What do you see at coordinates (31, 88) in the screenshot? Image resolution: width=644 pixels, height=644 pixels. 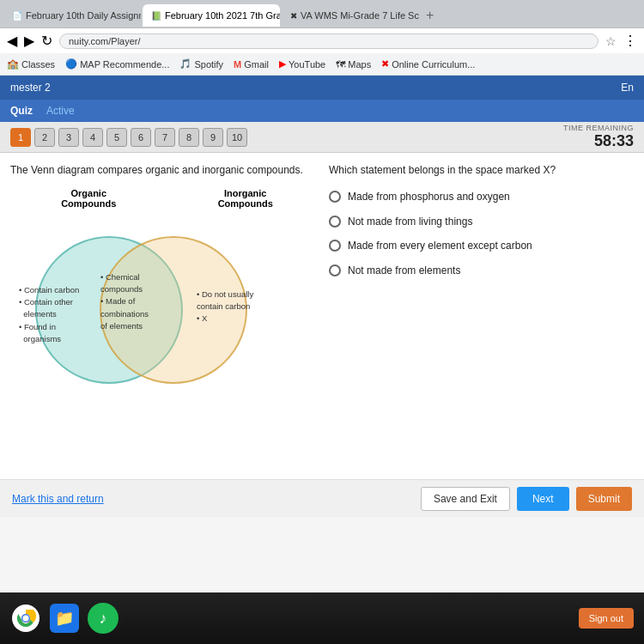 I see `semester-label: mester 2` at bounding box center [31, 88].